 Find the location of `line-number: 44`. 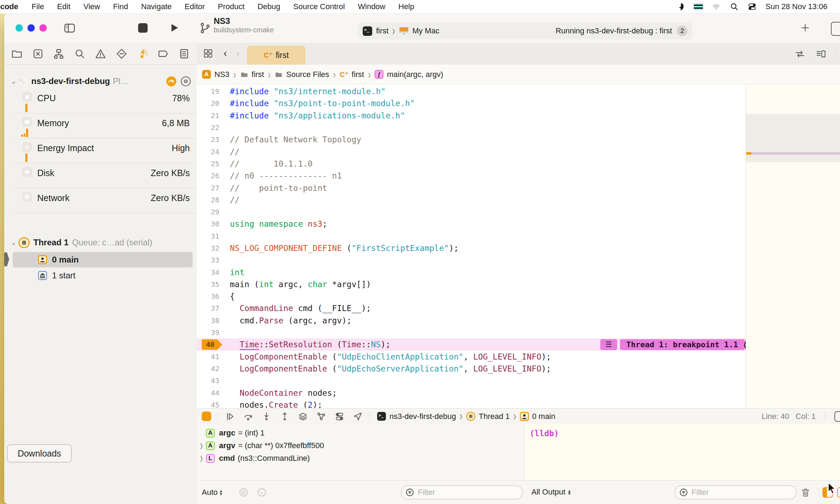

line-number: 44 is located at coordinates (211, 393).